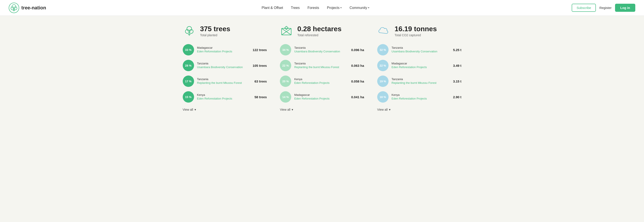 Image resolution: width=644 pixels, height=222 pixels. I want to click on projects-chevron-icon: ▾, so click(341, 8).